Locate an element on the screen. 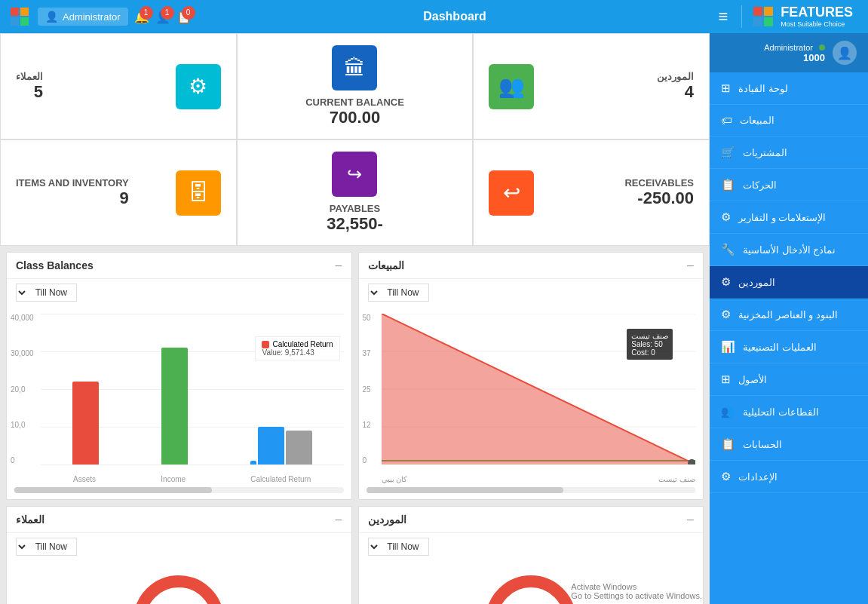  customers-value: 5 is located at coordinates (29, 92).